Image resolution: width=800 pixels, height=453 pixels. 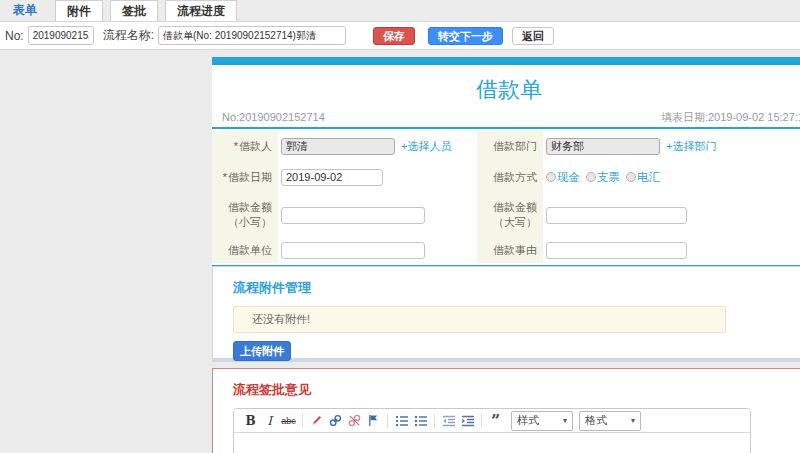 I want to click on command-bar: No: 流程名称: 保存 转交下一步 返回, so click(x=400, y=36).